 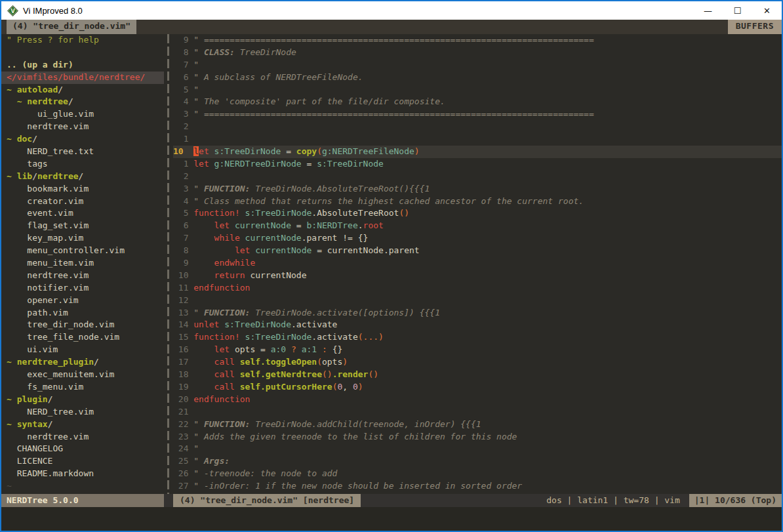 What do you see at coordinates (85, 487) in the screenshot?
I see `tree-item: ~` at bounding box center [85, 487].